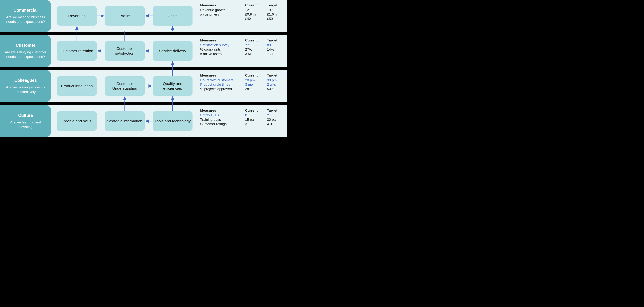  I want to click on row-header-culture: CultureAre we learning and innovating?, so click(26, 121).